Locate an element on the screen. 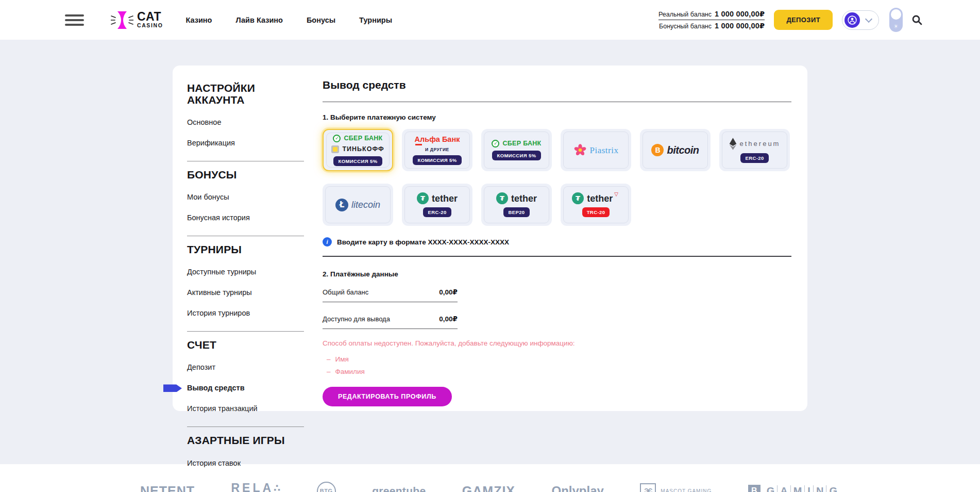 This screenshot has height=492, width=980. sidebar-item-вывод-средств: Вывод средств is located at coordinates (245, 388).